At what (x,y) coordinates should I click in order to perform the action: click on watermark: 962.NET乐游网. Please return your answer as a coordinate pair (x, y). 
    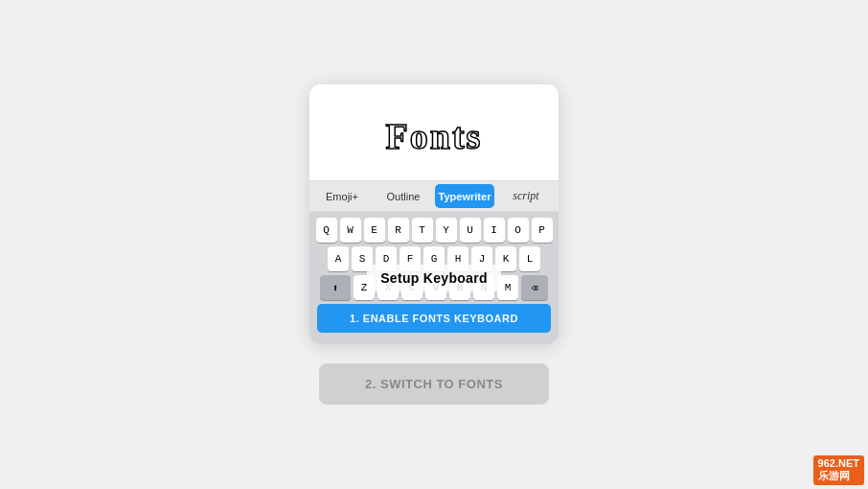
    Looking at the image, I should click on (839, 470).